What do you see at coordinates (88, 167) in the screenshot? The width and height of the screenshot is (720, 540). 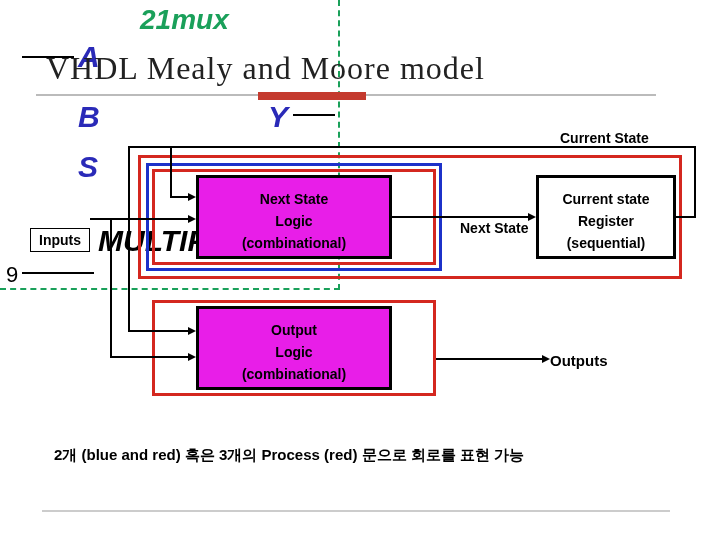 I see `bg-letter-s: S` at bounding box center [88, 167].